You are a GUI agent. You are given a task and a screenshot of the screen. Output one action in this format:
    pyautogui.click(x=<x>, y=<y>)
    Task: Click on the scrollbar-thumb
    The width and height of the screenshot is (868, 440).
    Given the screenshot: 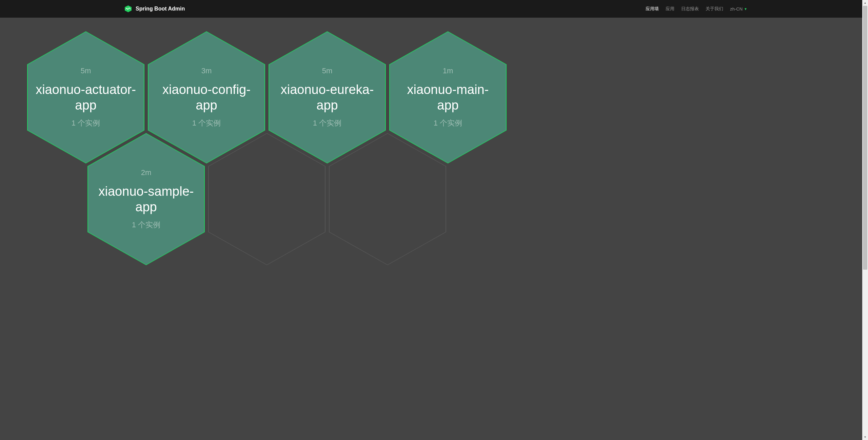 What is the action you would take?
    pyautogui.click(x=865, y=138)
    